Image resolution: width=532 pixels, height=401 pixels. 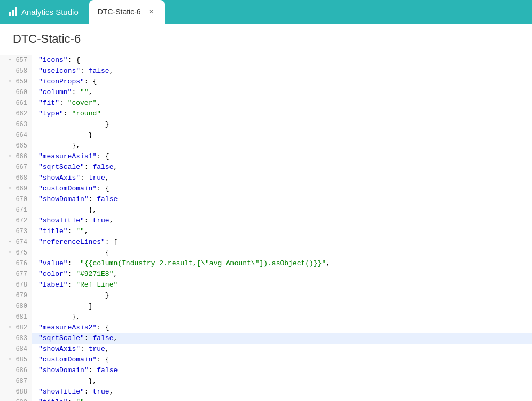 I want to click on line-num-662: 662, so click(x=16, y=114).